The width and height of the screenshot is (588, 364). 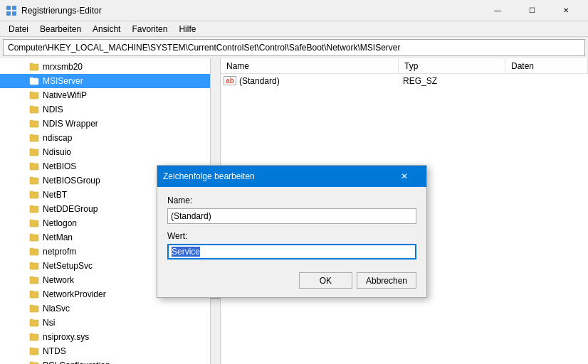 I want to click on menu-bearbeiten: Bearbeiten, so click(x=61, y=29).